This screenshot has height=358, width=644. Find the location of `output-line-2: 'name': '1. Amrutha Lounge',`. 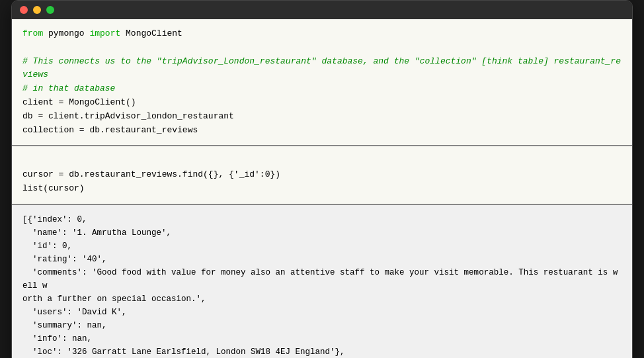

output-line-2: 'name': '1. Amrutha Lounge', is located at coordinates (322, 233).